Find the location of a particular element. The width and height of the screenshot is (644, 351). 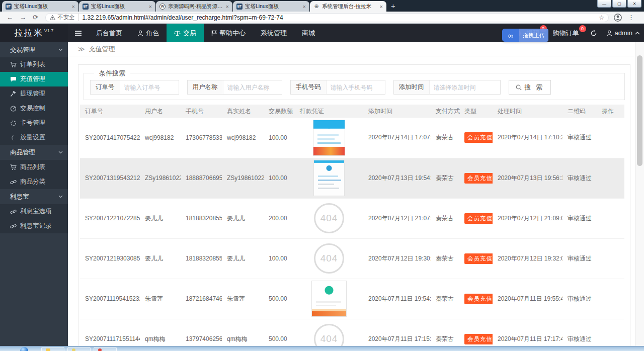

cell-phone: 17306778533 is located at coordinates (201, 138).